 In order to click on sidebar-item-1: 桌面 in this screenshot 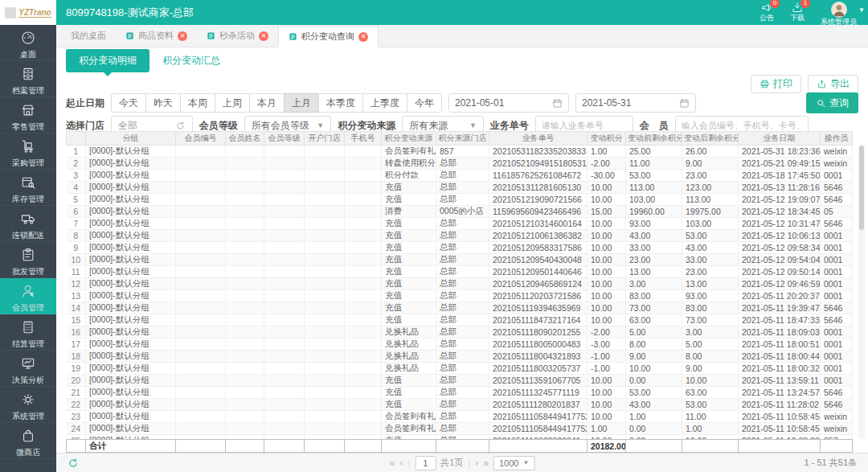, I will do `click(28, 43)`.